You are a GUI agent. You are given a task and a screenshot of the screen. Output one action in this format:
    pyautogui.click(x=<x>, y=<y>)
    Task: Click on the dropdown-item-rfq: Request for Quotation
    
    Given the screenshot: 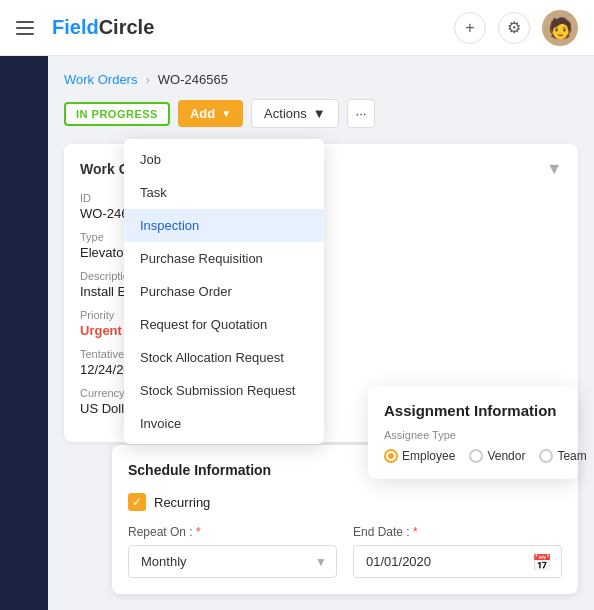 What is the action you would take?
    pyautogui.click(x=224, y=324)
    